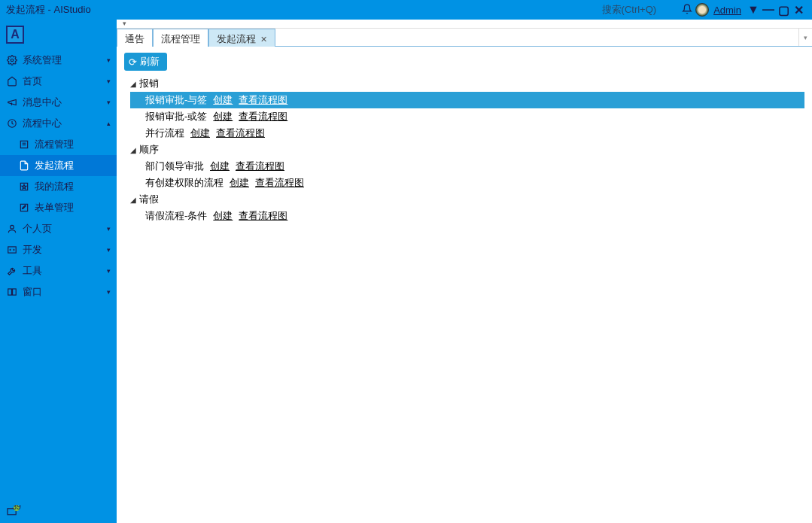  What do you see at coordinates (65, 292) in the screenshot?
I see `sidebar-item-label: 窗口` at bounding box center [65, 292].